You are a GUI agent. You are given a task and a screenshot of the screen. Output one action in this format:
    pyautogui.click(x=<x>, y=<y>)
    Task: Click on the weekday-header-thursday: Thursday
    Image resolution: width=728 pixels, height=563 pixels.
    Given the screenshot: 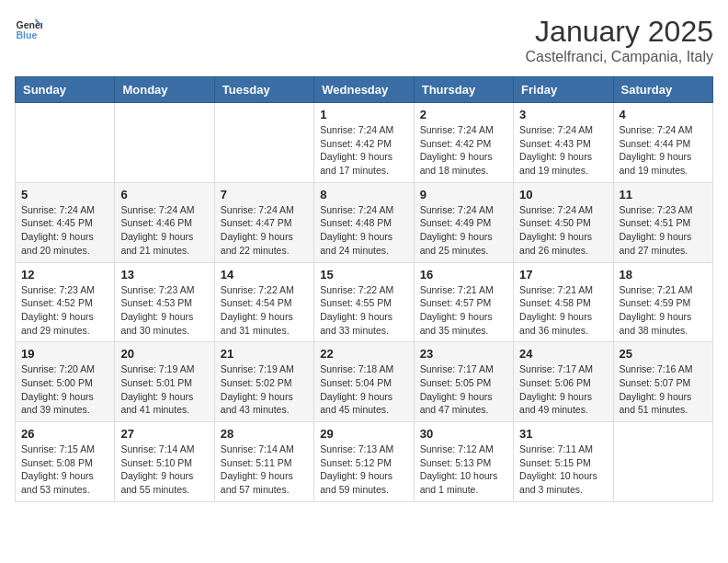 What is the action you would take?
    pyautogui.click(x=463, y=90)
    